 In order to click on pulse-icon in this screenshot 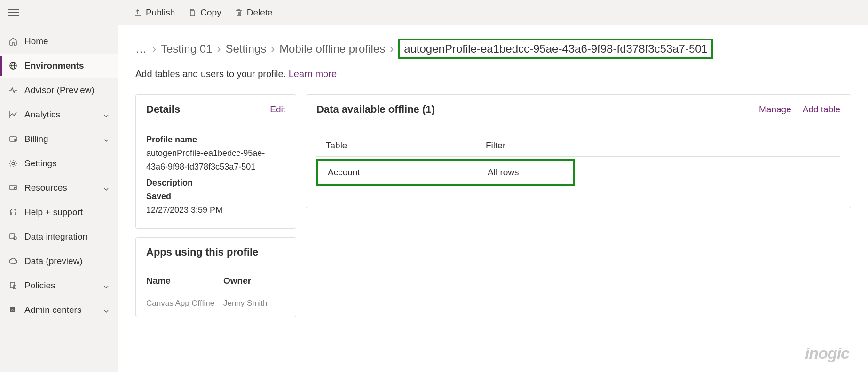, I will do `click(13, 90)`.